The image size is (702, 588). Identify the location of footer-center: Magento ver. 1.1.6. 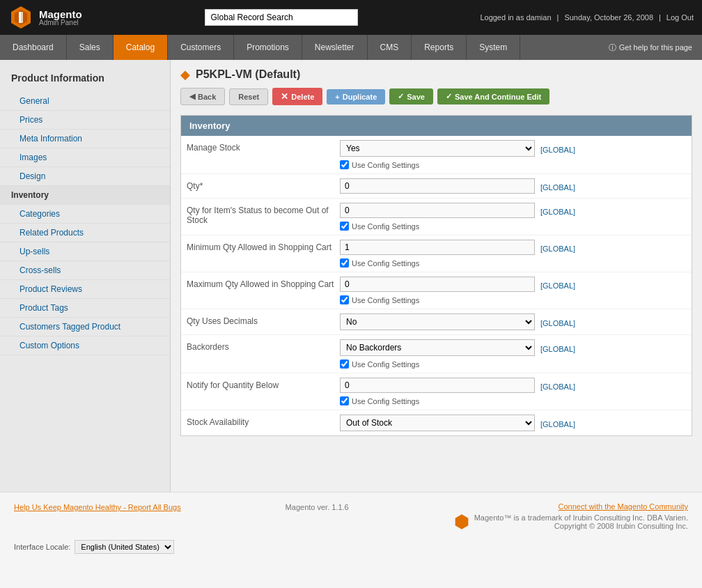
(318, 507).